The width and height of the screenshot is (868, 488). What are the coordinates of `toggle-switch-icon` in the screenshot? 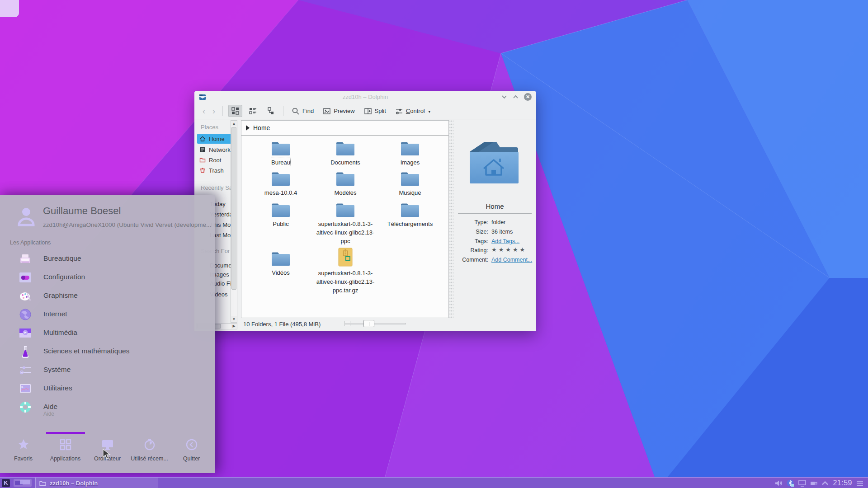 It's located at (25, 277).